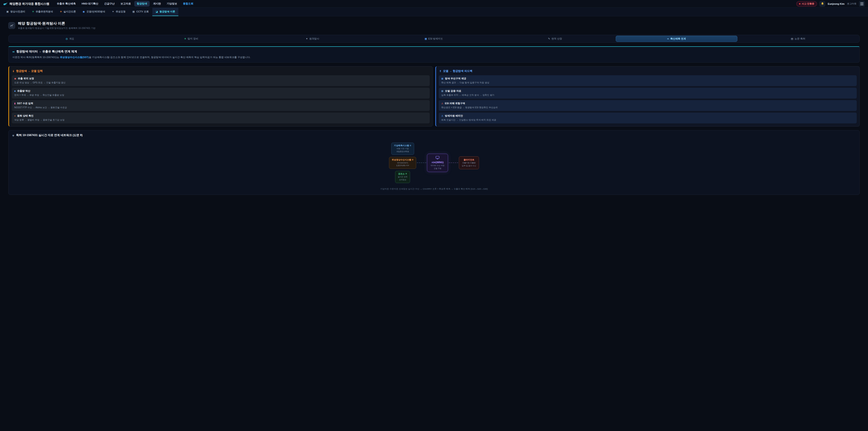 This screenshot has width=868, height=431. I want to click on network-source-node: 검조소 ③ 실시간 조위 조석정보, so click(403, 177).